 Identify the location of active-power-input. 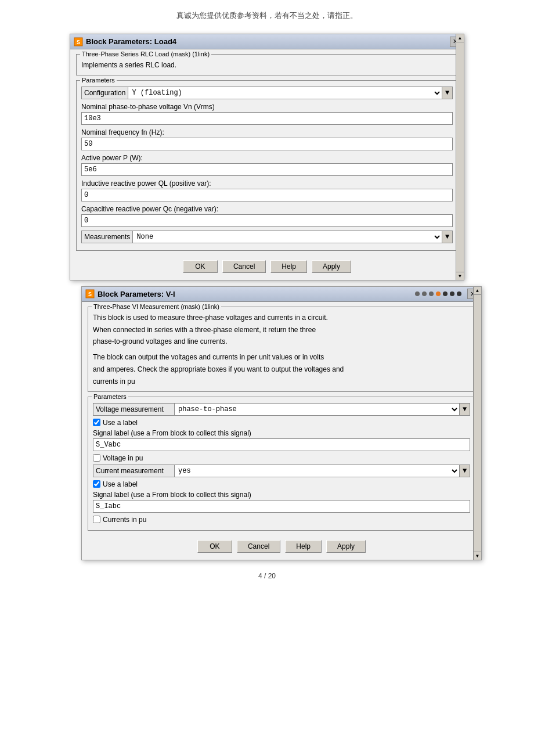
(267, 170).